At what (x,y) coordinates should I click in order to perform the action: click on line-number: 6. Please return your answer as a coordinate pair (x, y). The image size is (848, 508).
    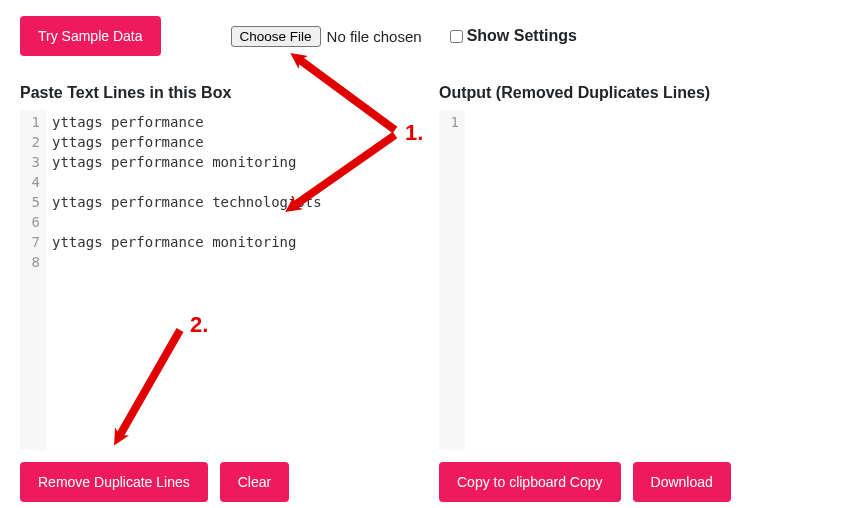
    Looking at the image, I should click on (32, 222).